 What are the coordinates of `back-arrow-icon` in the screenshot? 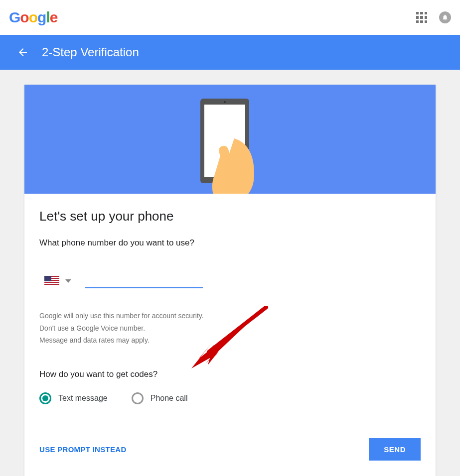 It's located at (23, 52).